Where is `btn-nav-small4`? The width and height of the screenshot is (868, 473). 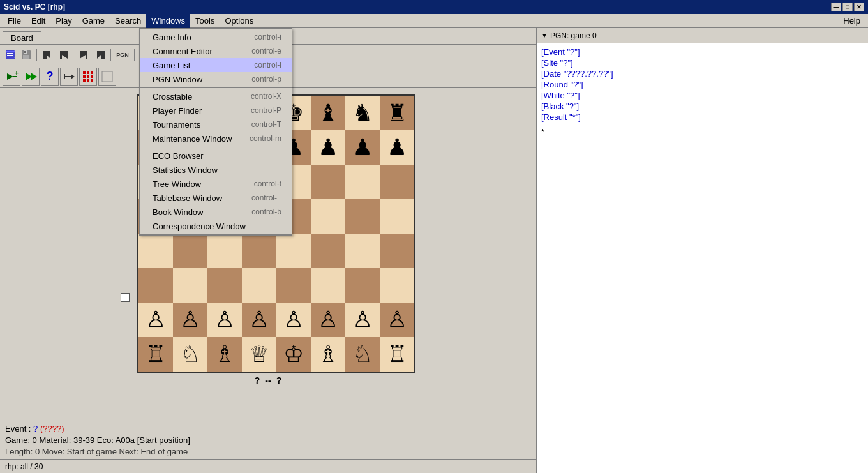 btn-nav-small4 is located at coordinates (100, 55).